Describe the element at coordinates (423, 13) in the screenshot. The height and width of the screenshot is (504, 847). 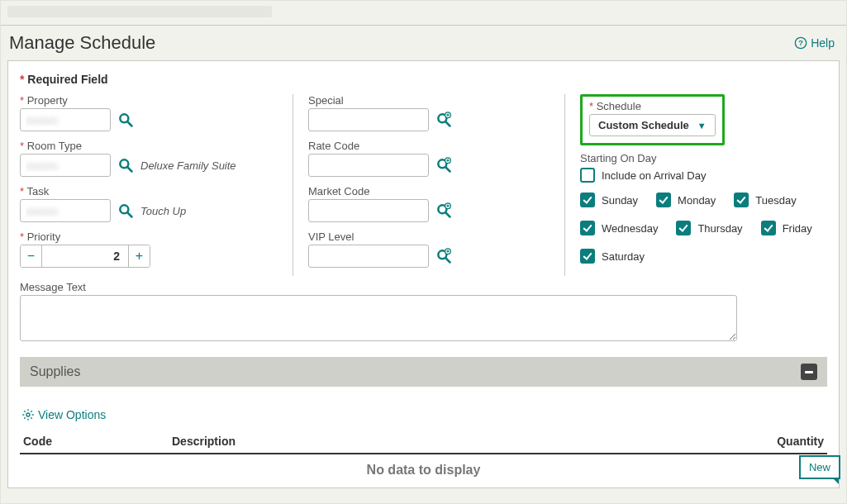
I see `breadcrumb-bar` at that location.